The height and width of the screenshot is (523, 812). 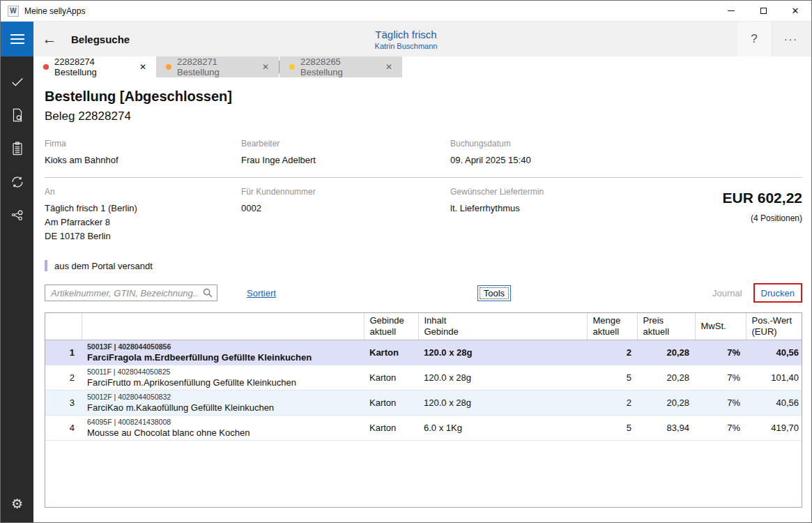 I want to click on sync-icon, so click(x=17, y=182).